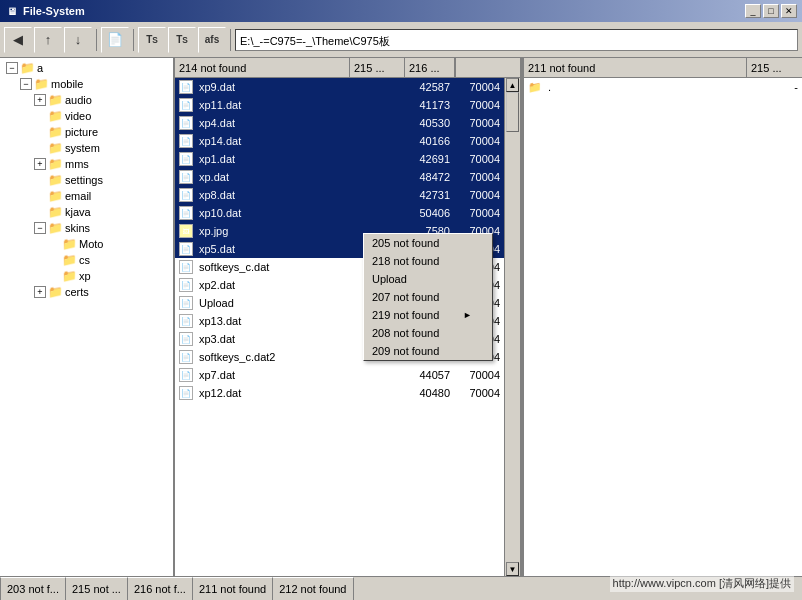 This screenshot has width=802, height=600. Describe the element at coordinates (78, 40) in the screenshot. I see `refresh-button: ↓` at that location.